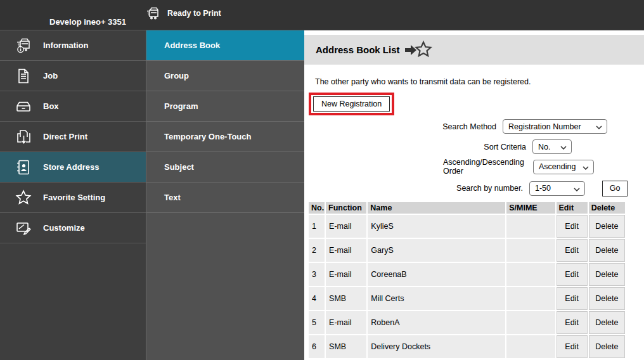  Describe the element at coordinates (73, 167) in the screenshot. I see `sidebar-item-store-address: Store Address` at that location.